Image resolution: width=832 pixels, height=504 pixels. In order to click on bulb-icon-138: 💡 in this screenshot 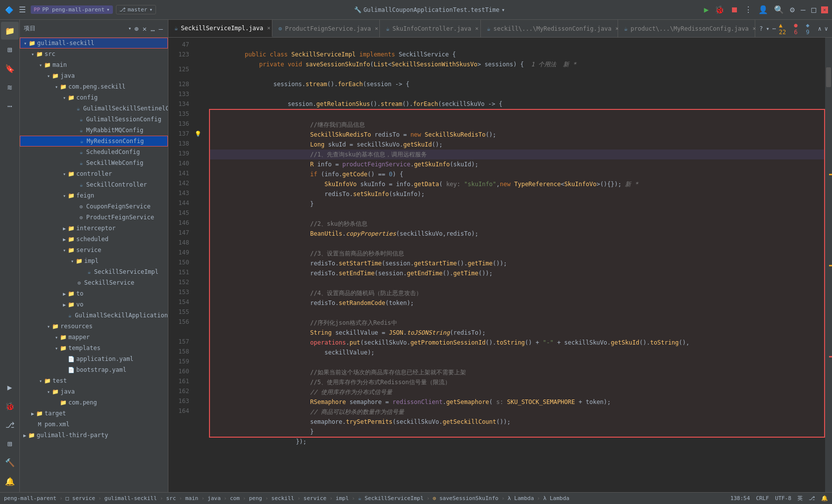, I will do `click(198, 134)`.